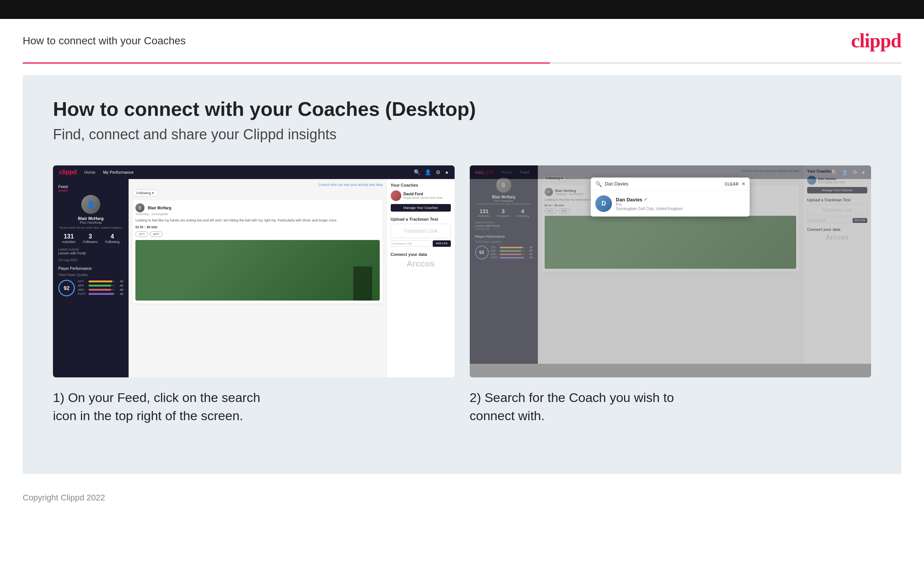 This screenshot has width=924, height=578. I want to click on activities-label: Activities, so click(69, 242).